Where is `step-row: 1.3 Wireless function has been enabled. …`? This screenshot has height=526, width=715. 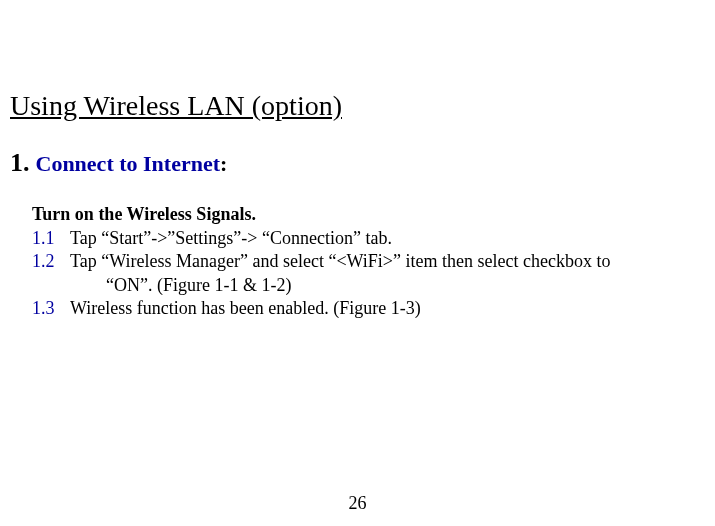 step-row: 1.3 Wireless function has been enabled. … is located at coordinates (368, 308).